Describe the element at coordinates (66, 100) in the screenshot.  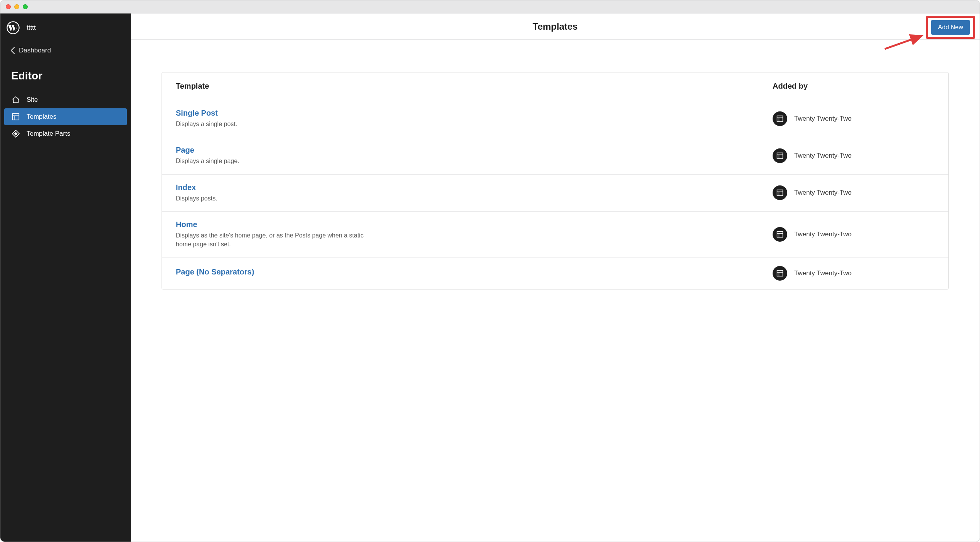
I see `sidebar-item-site: Site` at that location.